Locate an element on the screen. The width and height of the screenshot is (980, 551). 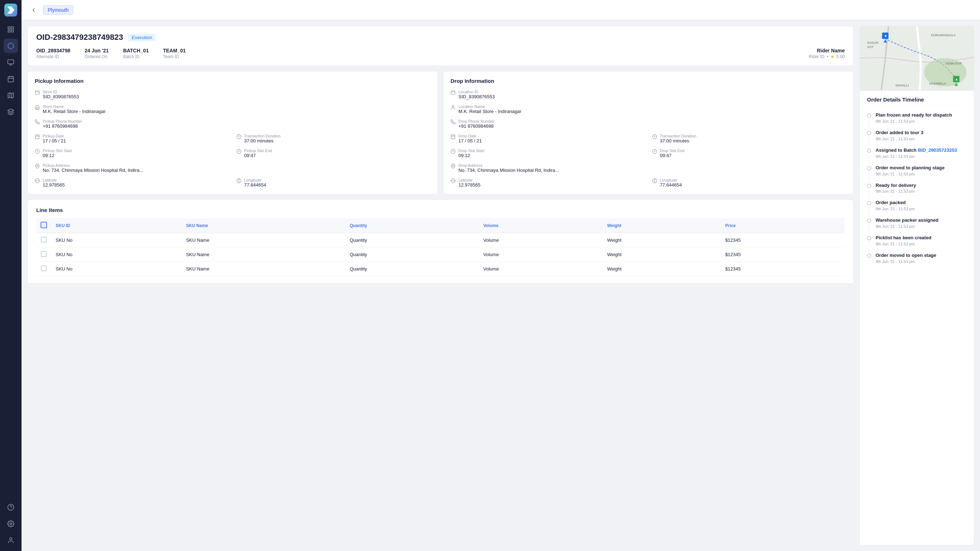
timeline-content: Ready for delivery 9th Jun '21 - 11:53 p… is located at coordinates (921, 188).